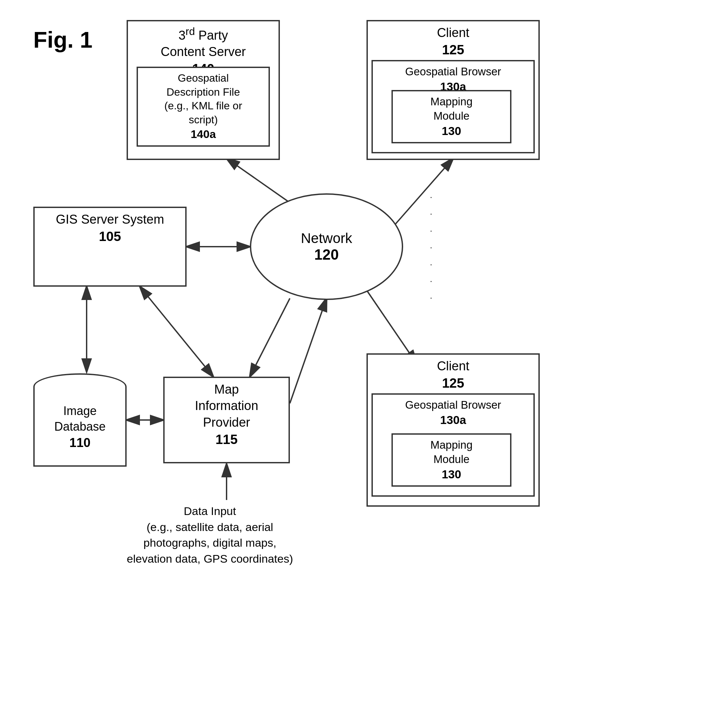 The image size is (703, 728). I want to click on mm-top-title: MappingModule 130, so click(451, 117).